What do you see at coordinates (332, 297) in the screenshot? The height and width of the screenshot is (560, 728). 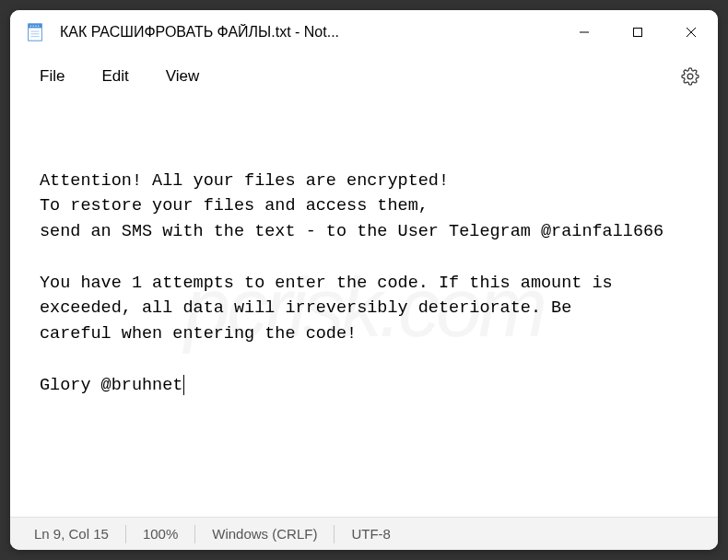 I see `text-line: You have 1 attempts to enter the code. I…` at bounding box center [332, 297].